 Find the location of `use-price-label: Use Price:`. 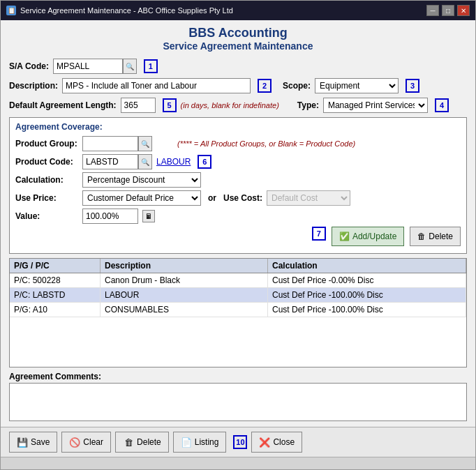

use-price-label: Use Price: is located at coordinates (47, 198).